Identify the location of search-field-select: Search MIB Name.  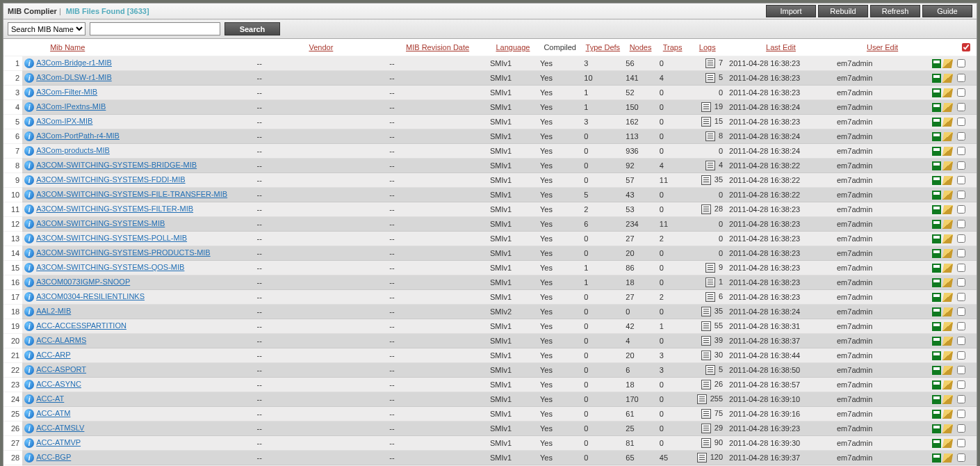
(47, 29).